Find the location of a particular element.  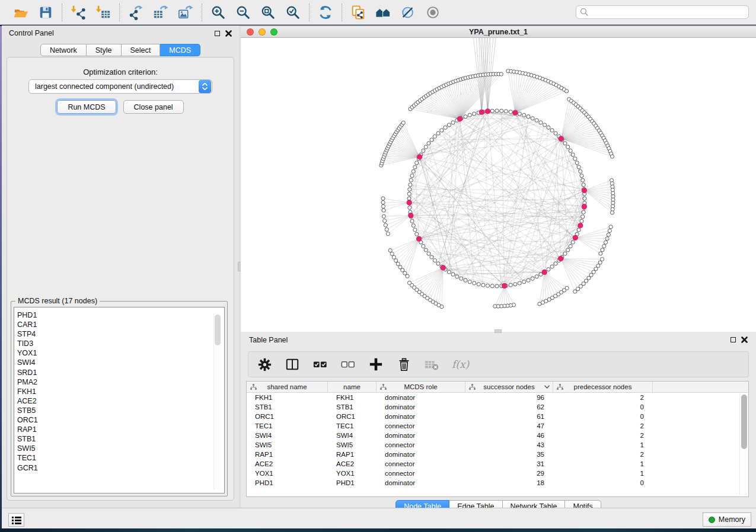

select-all-button is located at coordinates (320, 364).